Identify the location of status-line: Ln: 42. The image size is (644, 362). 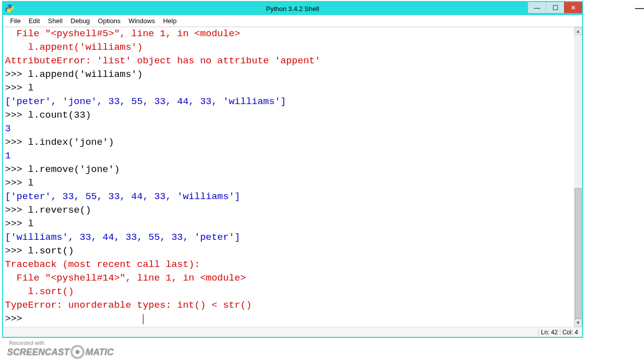
(549, 332).